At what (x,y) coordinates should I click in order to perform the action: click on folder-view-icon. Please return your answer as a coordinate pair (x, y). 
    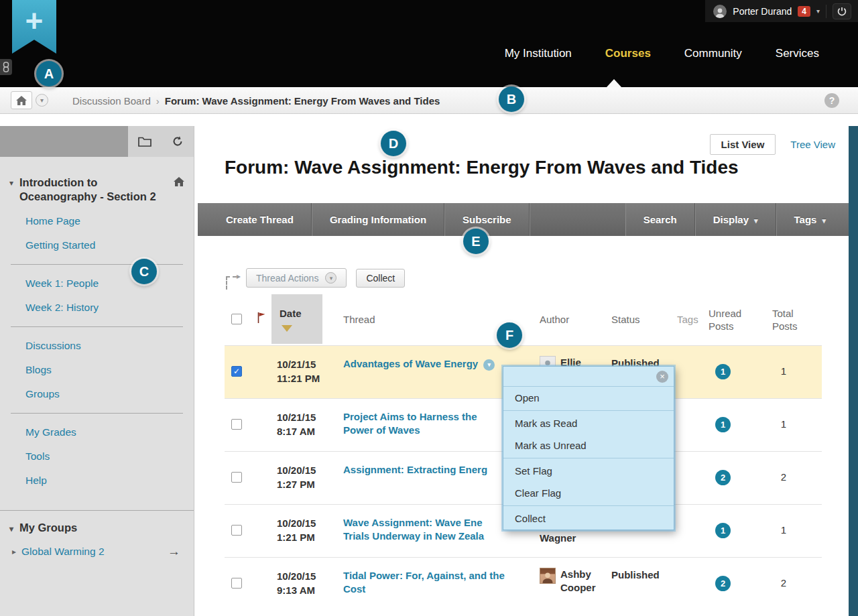
    Looking at the image, I should click on (145, 141).